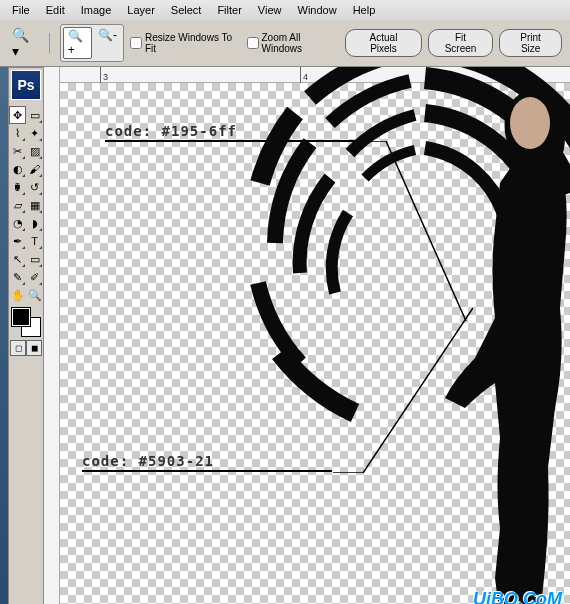  What do you see at coordinates (18, 205) in the screenshot?
I see `eraser-tool: ▱` at bounding box center [18, 205].